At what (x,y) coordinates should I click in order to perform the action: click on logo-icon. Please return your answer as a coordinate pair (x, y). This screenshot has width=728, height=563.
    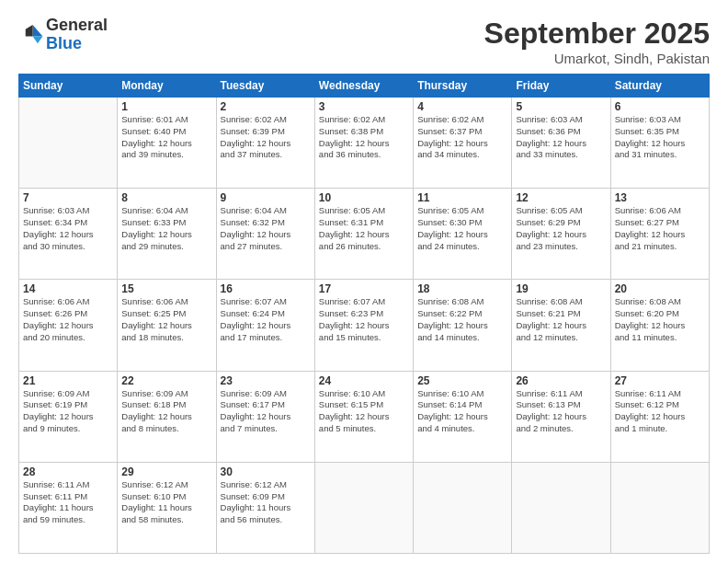
    Looking at the image, I should click on (31, 35).